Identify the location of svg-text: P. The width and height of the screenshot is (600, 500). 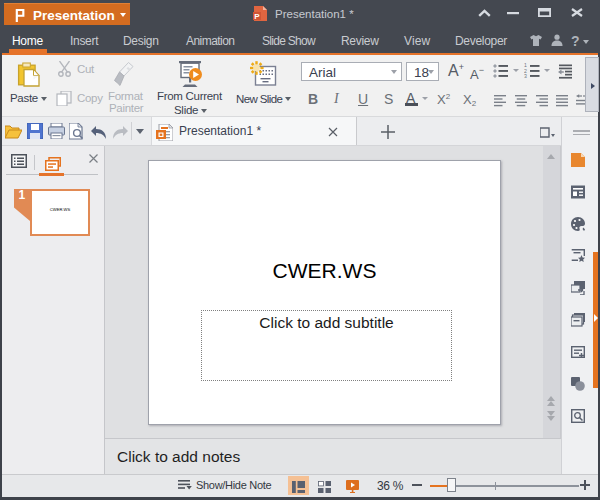
(257, 16).